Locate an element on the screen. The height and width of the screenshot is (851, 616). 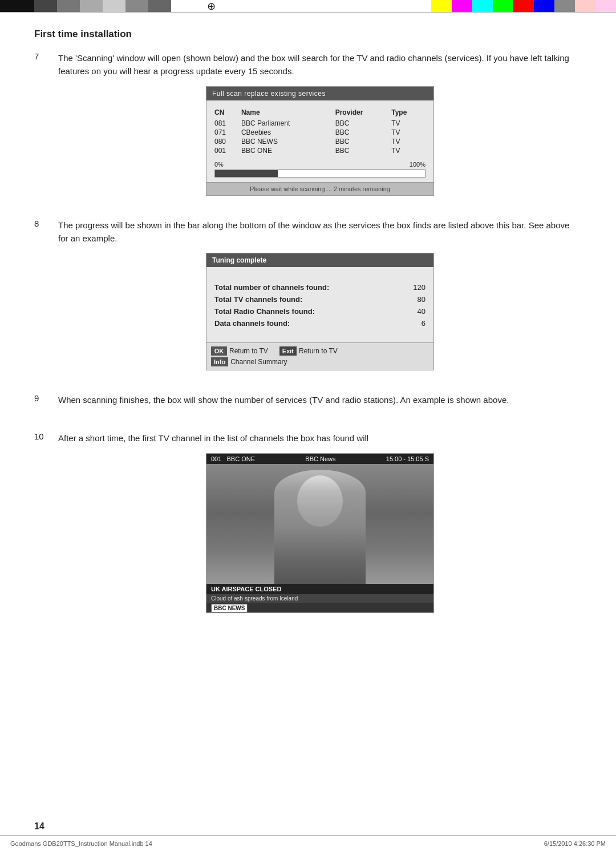
tuning-label: Data channels found: is located at coordinates (252, 323).